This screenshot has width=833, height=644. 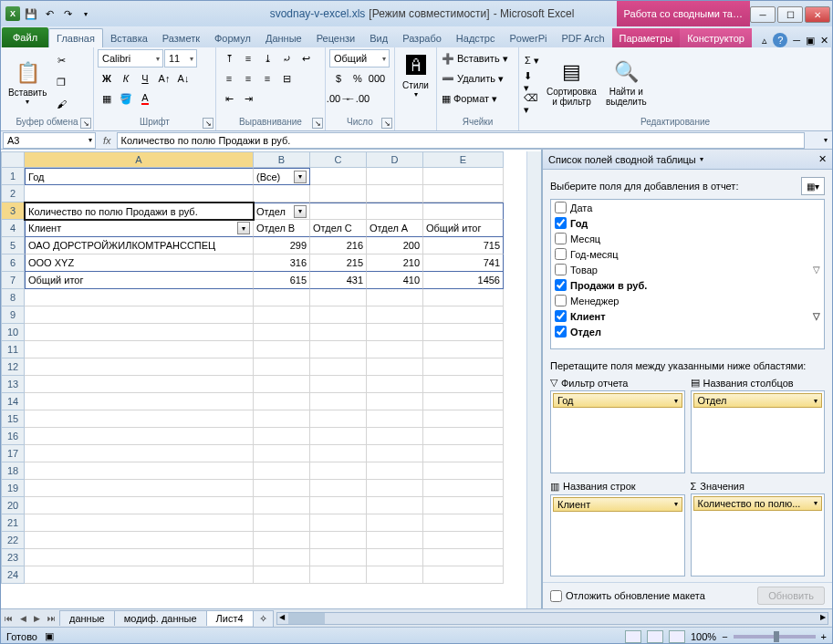 What do you see at coordinates (810, 40) in the screenshot?
I see `doc-restore-icon: ▣` at bounding box center [810, 40].